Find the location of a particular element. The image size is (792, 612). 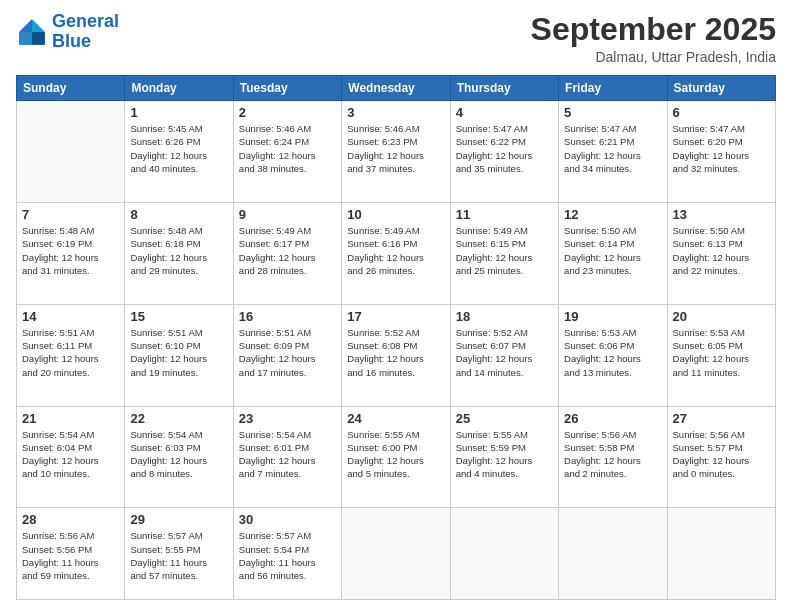

day-info: Sunrise: 5:47 AM Sunset: 6:22 PM Dayligh… is located at coordinates (504, 148).